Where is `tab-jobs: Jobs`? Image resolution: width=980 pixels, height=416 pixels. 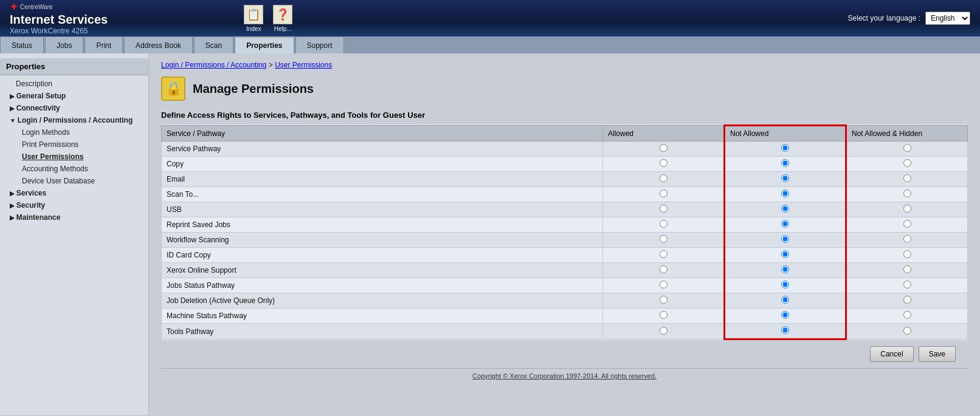
tab-jobs: Jobs is located at coordinates (64, 45).